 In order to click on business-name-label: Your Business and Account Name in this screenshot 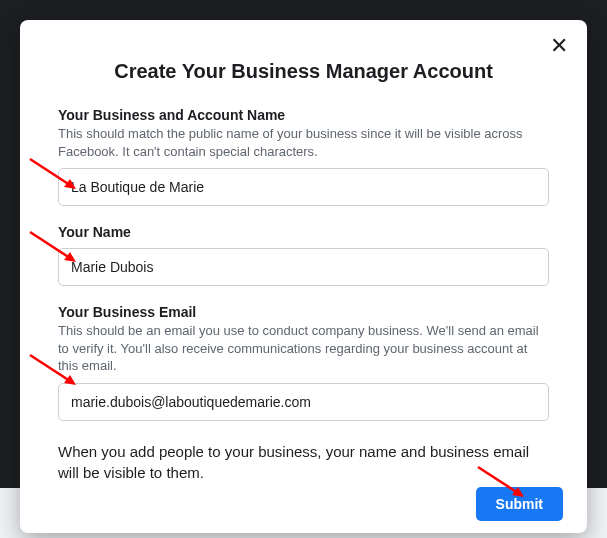, I will do `click(304, 115)`.